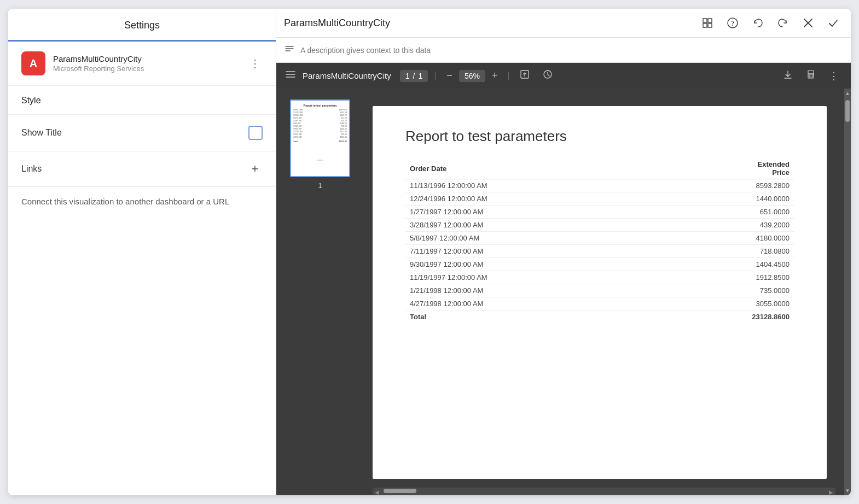  What do you see at coordinates (811, 75) in the screenshot?
I see `print-button` at bounding box center [811, 75].